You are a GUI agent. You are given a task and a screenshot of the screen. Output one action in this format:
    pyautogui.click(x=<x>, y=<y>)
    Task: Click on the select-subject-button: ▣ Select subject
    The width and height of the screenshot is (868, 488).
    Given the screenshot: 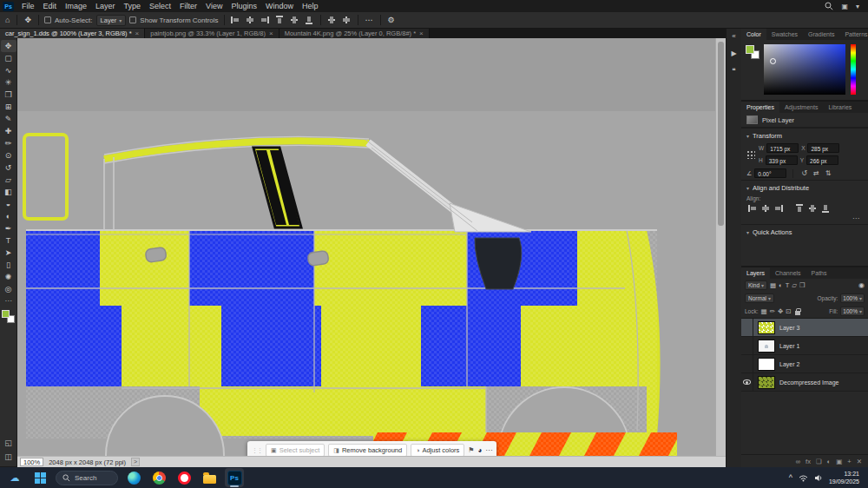 What is the action you would take?
    pyautogui.click(x=295, y=450)
    